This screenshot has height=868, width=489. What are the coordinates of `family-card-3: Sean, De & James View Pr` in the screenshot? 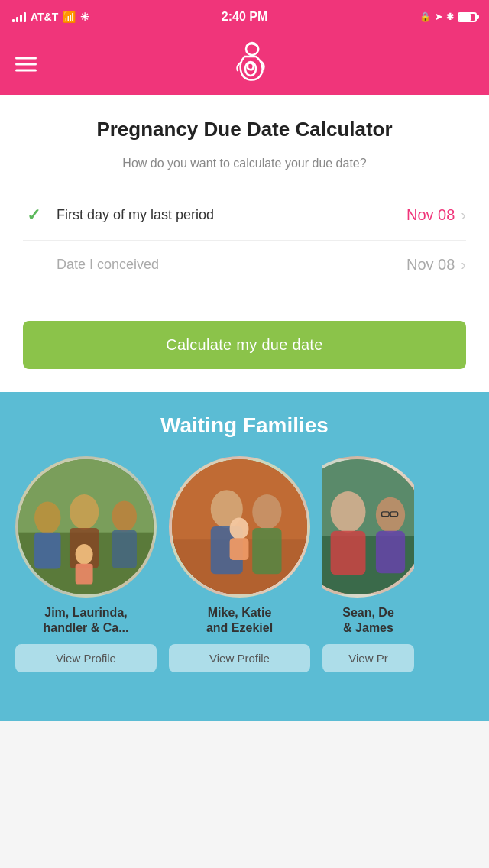 It's located at (368, 565).